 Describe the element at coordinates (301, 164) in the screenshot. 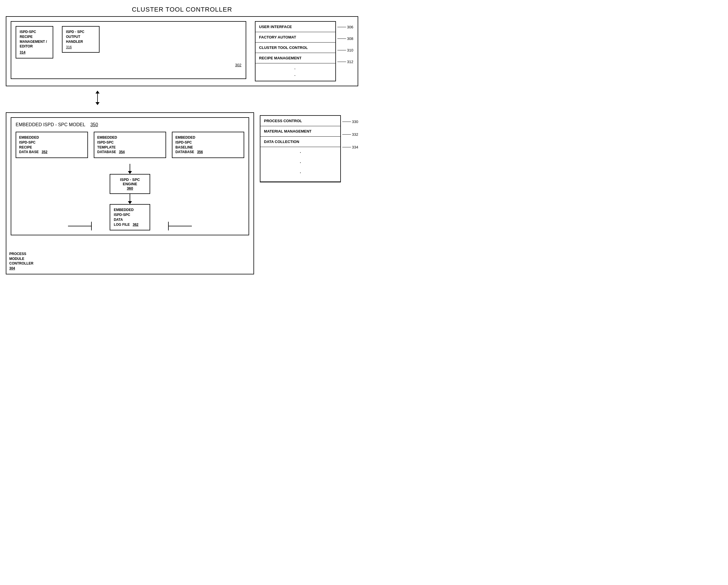

I see `right-stack-empty: · · ·` at that location.